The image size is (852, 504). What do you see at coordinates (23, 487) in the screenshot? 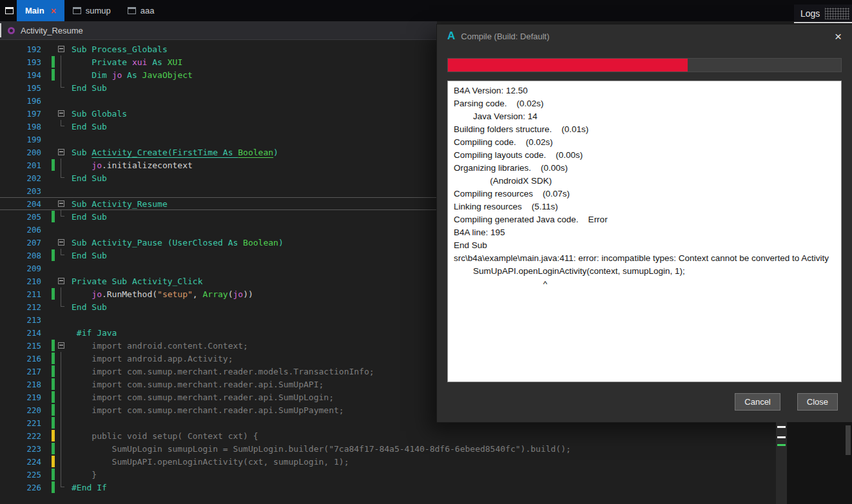
I see `line-number: 226` at bounding box center [23, 487].